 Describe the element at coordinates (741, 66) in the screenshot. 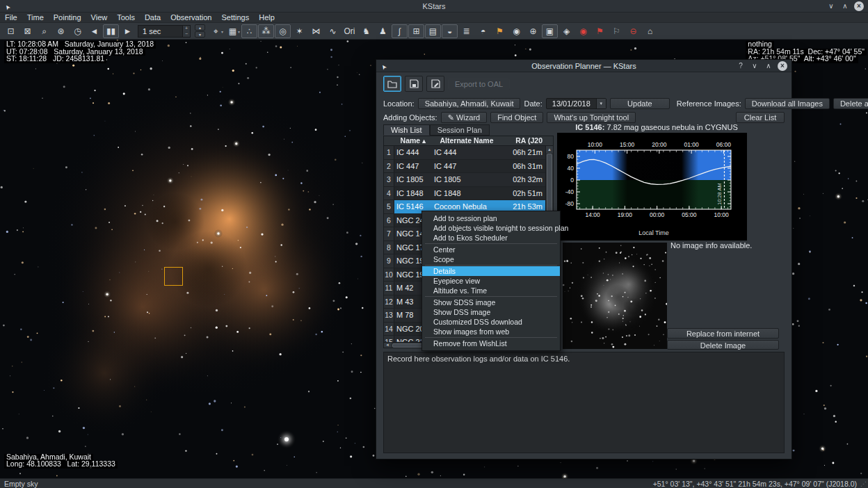

I see `help-icon: ?` at that location.